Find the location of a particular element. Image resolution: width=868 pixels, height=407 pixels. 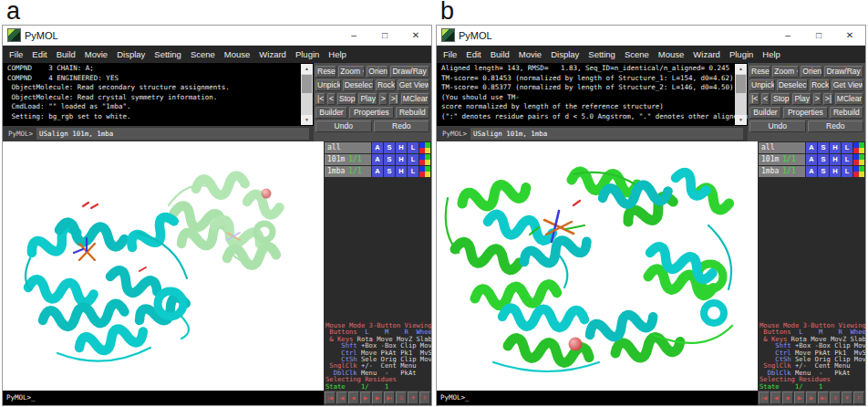

movie-forward-button: ▶ is located at coordinates (811, 398).